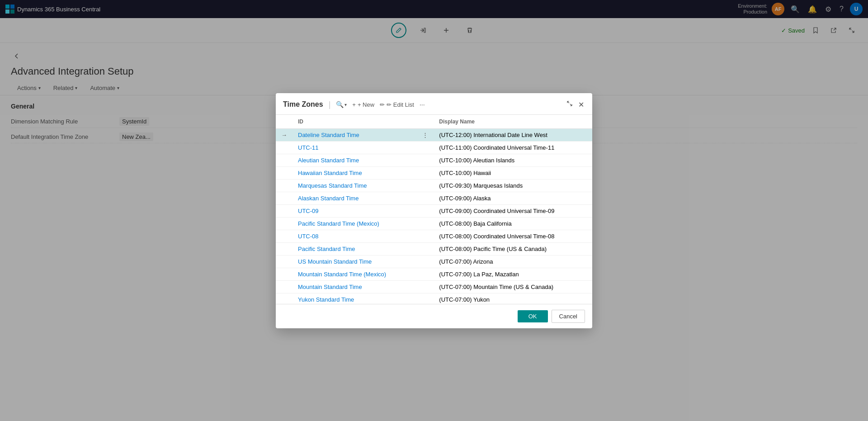  I want to click on timezone-id-link: Pacific Standard Time (Mexico), so click(339, 223).